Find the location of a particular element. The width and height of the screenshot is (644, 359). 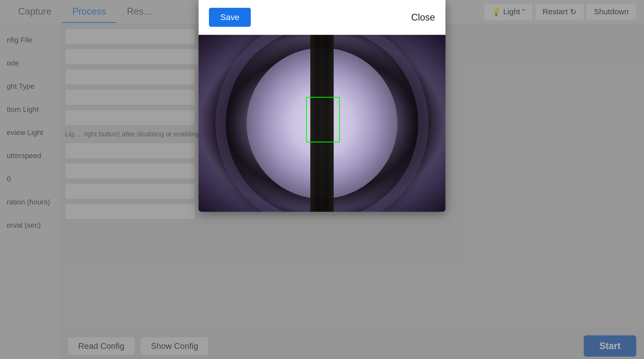

green-annotation-rect is located at coordinates (323, 120).